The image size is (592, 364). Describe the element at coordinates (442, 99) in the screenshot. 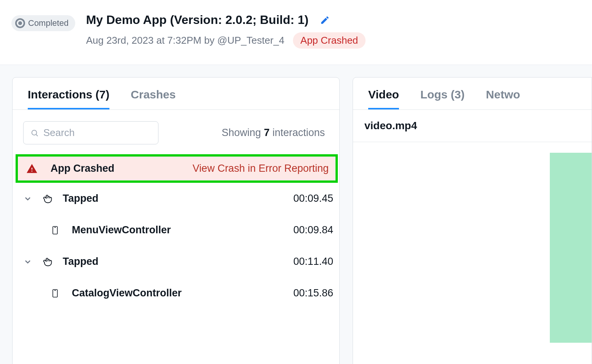

I see `tab-logs: Logs (3)` at that location.